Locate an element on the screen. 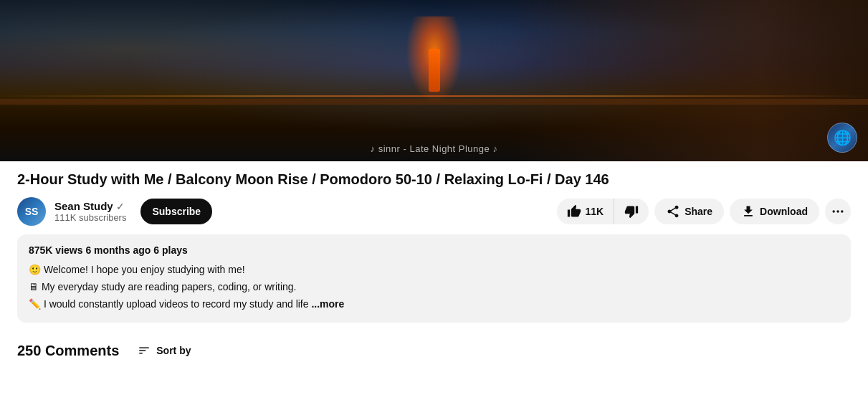  verified-icon: ✓ is located at coordinates (120, 206).